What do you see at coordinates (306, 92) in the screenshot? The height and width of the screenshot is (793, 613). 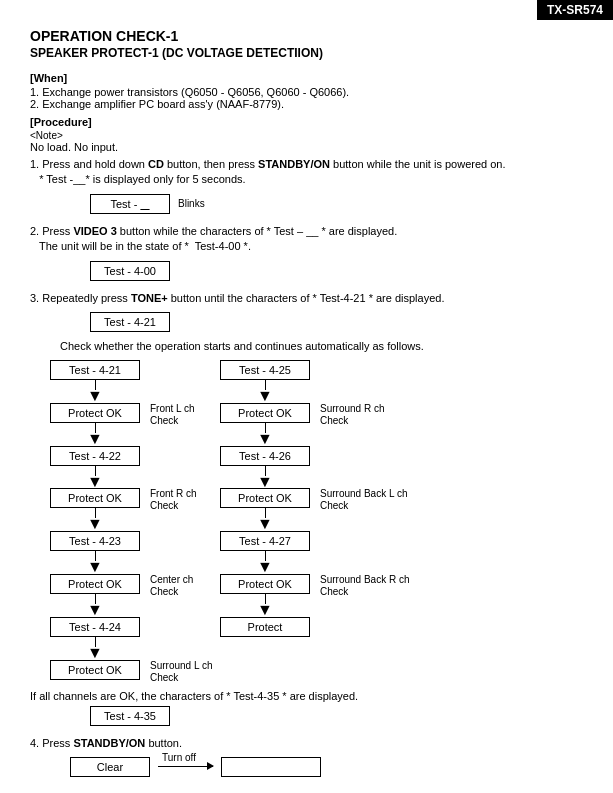 I see `when-item-1: 1. Exchange power transistors (Q6050 - Q…` at bounding box center [306, 92].